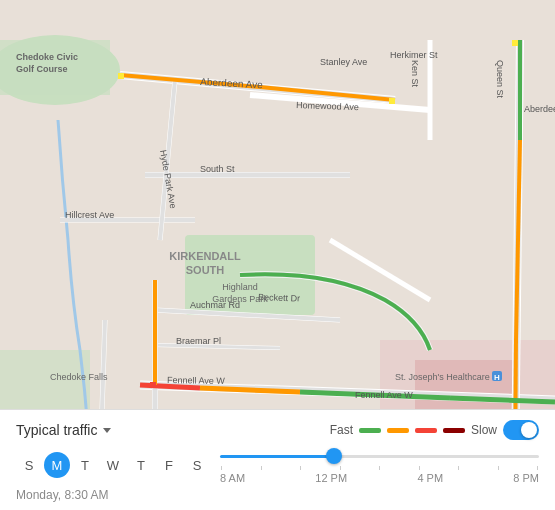 The width and height of the screenshot is (555, 510). I want to click on svg-text: KIRKENDALL, so click(205, 256).